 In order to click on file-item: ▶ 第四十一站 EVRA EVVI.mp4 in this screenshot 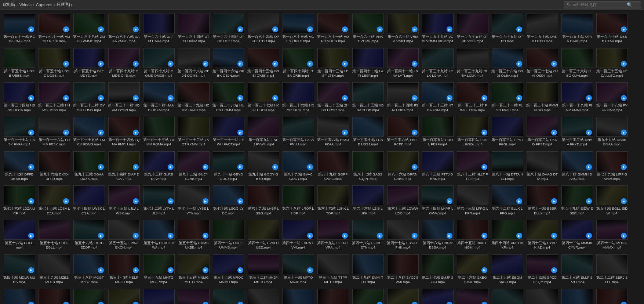, I will do `click(298, 235)`.